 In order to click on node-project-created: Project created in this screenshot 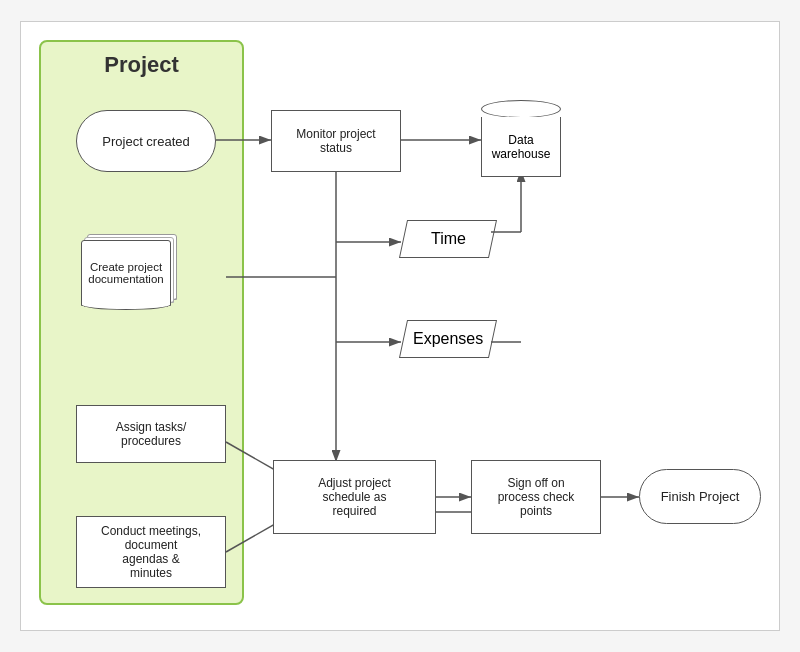, I will do `click(146, 141)`.